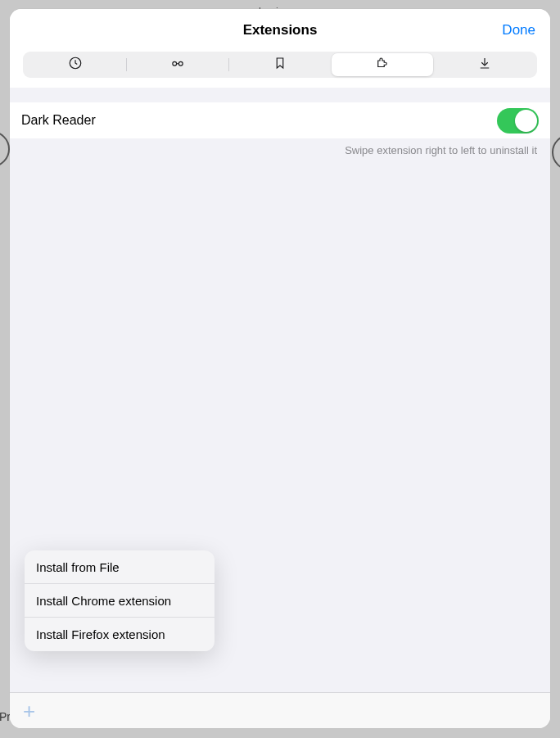  Describe the element at coordinates (526, 121) in the screenshot. I see `toggle-knob` at that location.